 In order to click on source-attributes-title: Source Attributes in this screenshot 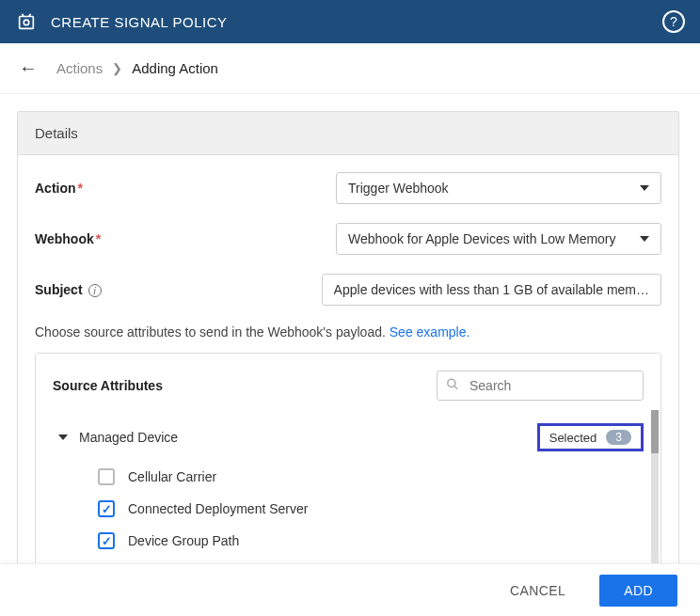, I will do `click(107, 386)`.